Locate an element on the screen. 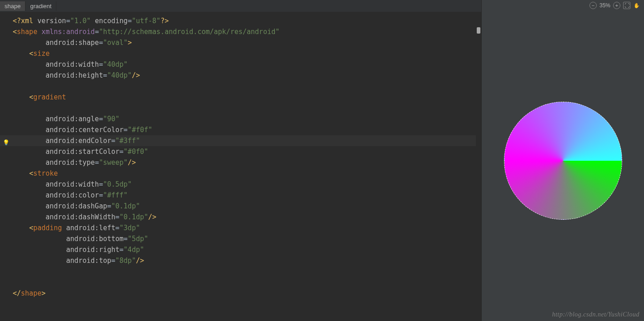 Image resolution: width=644 pixels, height=321 pixels. gutter: 💡 is located at coordinates (6, 168).